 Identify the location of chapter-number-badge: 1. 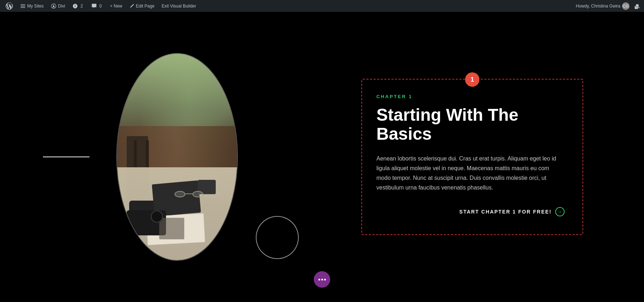
(472, 80).